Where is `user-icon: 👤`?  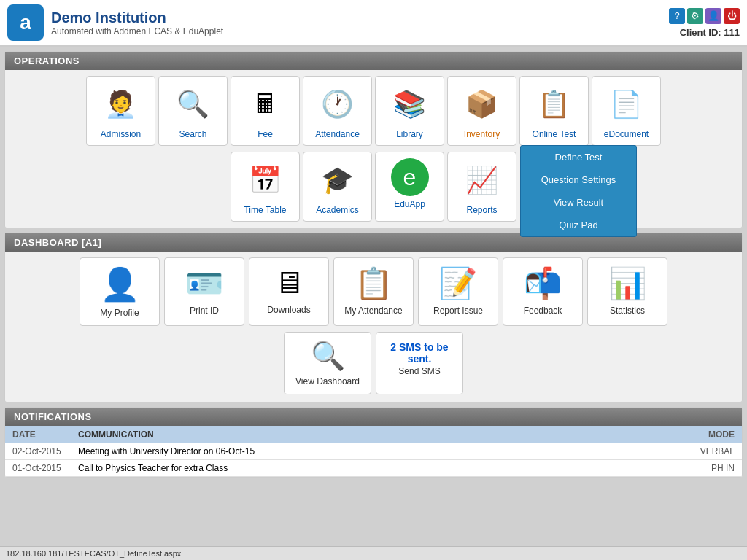 user-icon: 👤 is located at coordinates (713, 16).